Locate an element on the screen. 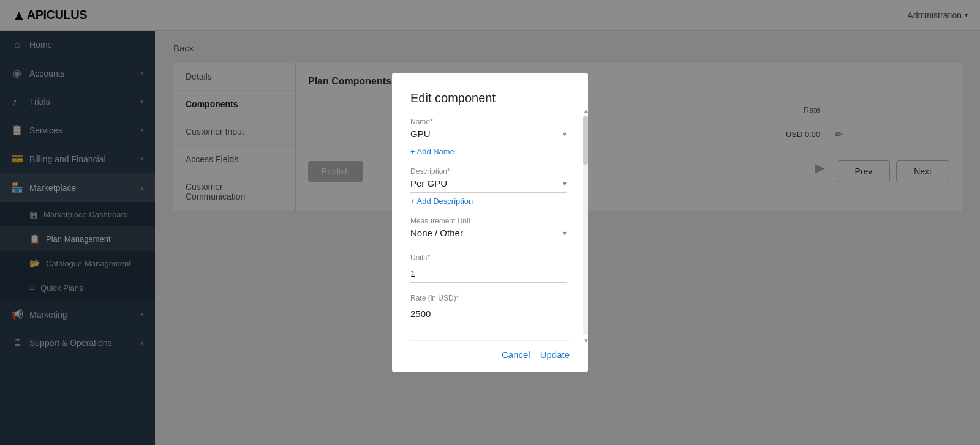 The height and width of the screenshot is (445, 980). measurement-value: None / Other is located at coordinates (437, 233).